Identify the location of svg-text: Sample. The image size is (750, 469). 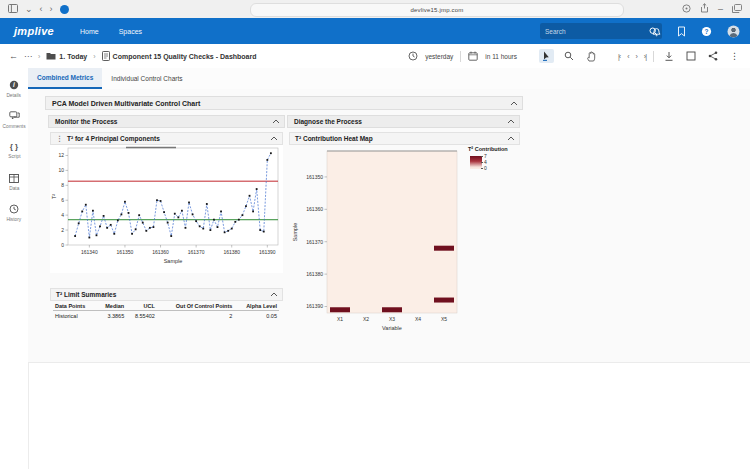
(174, 261).